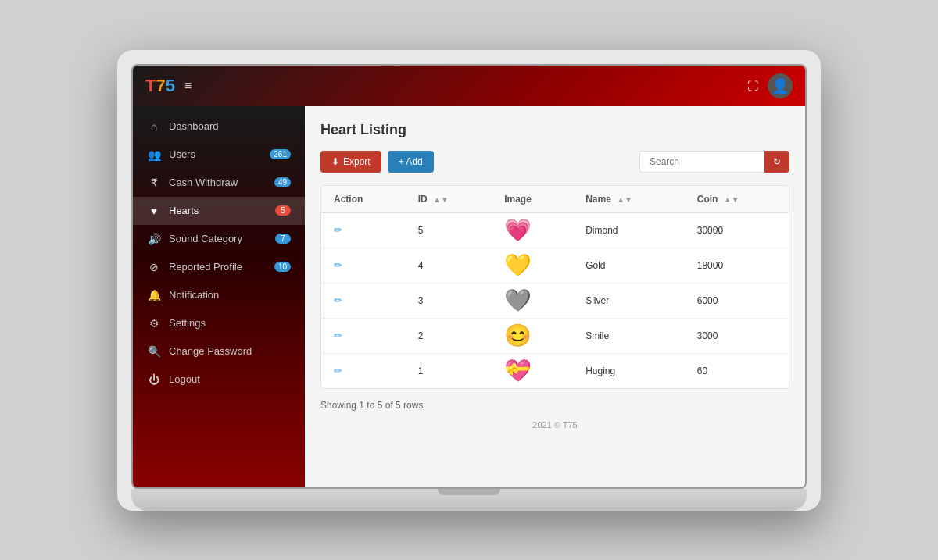  Describe the element at coordinates (628, 300) in the screenshot. I see `cell-name: Sliver` at that location.